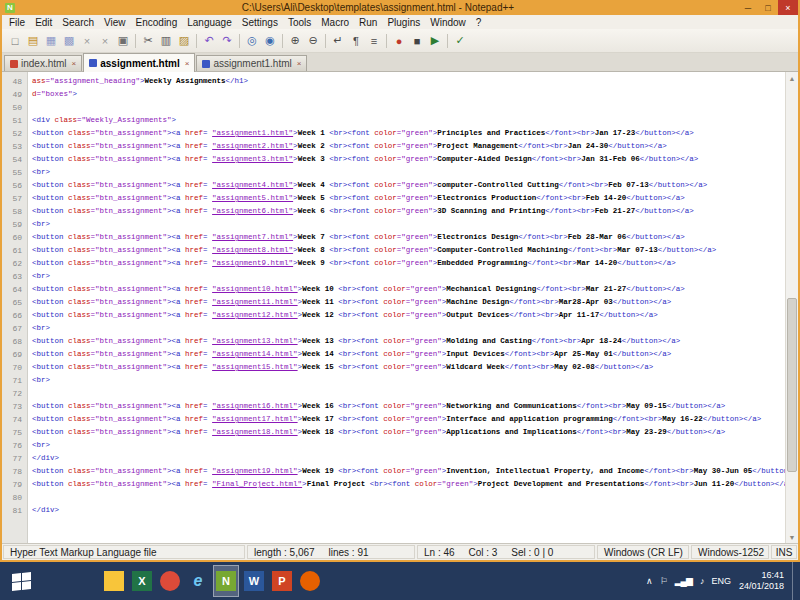 The image size is (800, 600). I want to click on chrome-icon, so click(170, 581).